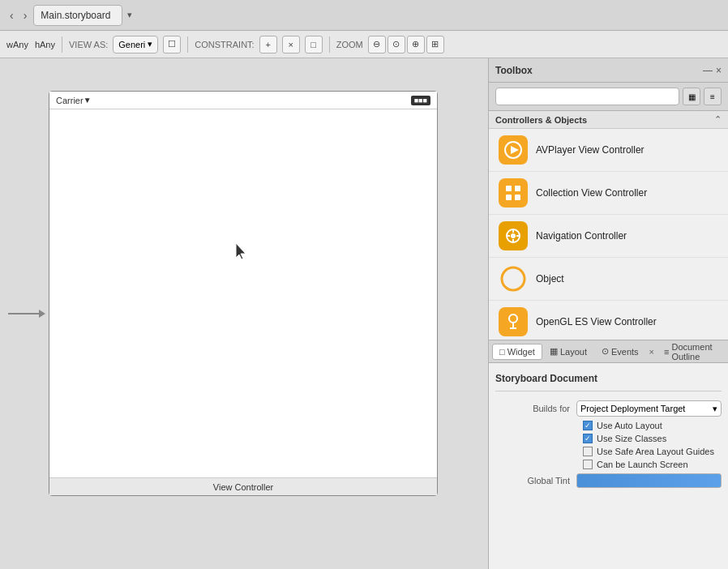  Describe the element at coordinates (608, 279) in the screenshot. I see `list-item: Object` at that location.